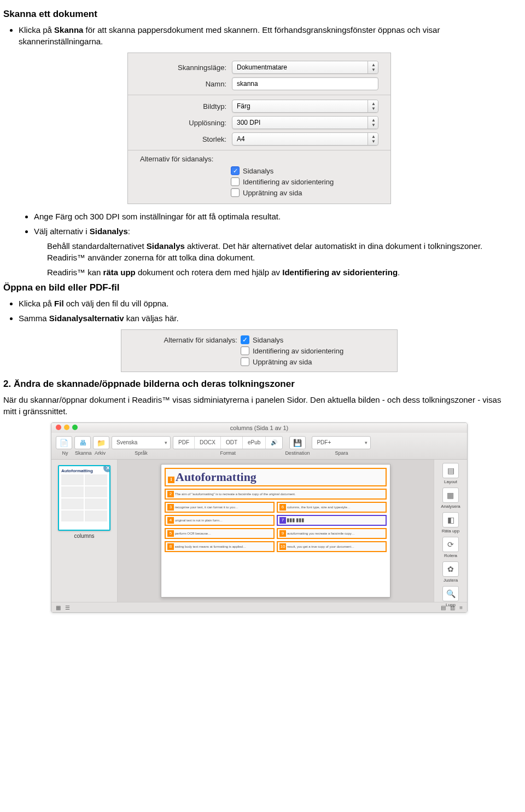 The width and height of the screenshot is (525, 812). What do you see at coordinates (67, 427) in the screenshot?
I see `minimize-icon` at bounding box center [67, 427].